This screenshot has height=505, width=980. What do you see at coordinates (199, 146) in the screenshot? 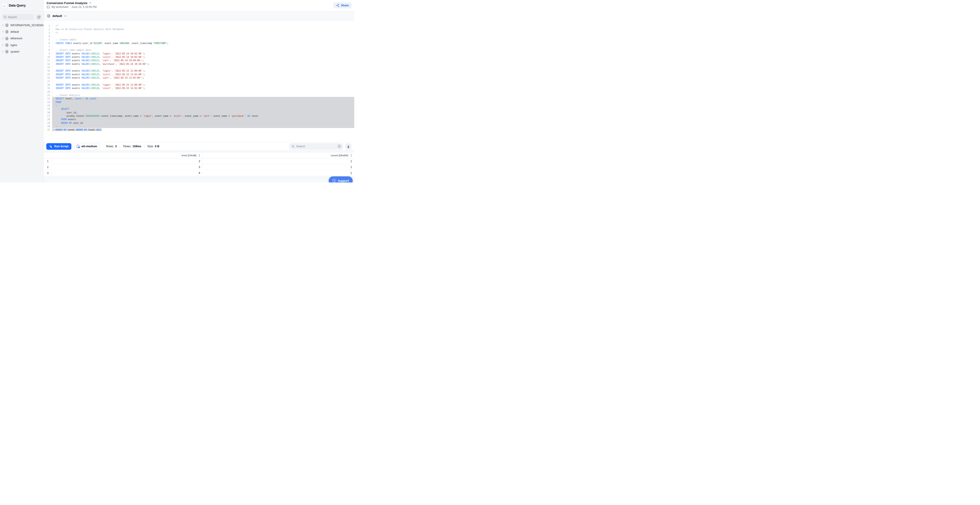
I see `query-toolbar: Run Script wh-medium Rows: 3Times: 159ms…` at bounding box center [199, 146].